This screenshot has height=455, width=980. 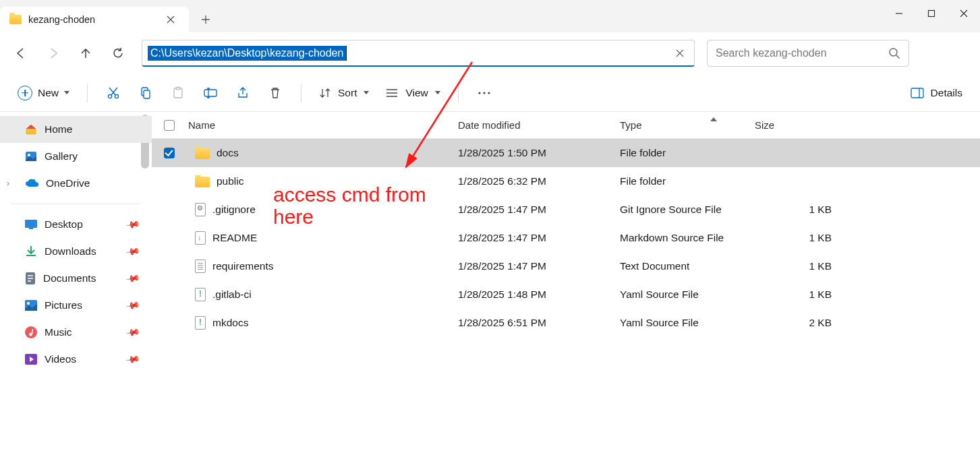 What do you see at coordinates (682, 323) in the screenshot?
I see `file-type: Yaml Source File` at bounding box center [682, 323].